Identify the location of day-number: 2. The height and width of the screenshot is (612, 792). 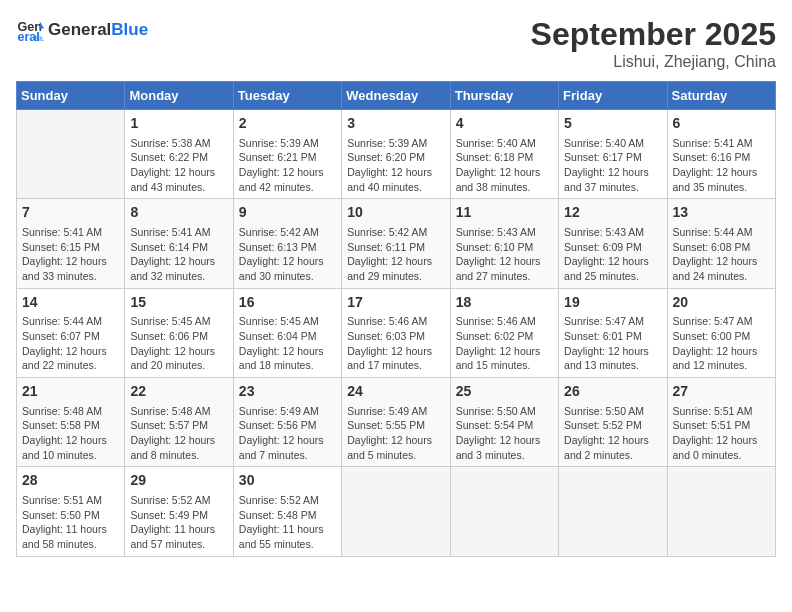
(288, 124).